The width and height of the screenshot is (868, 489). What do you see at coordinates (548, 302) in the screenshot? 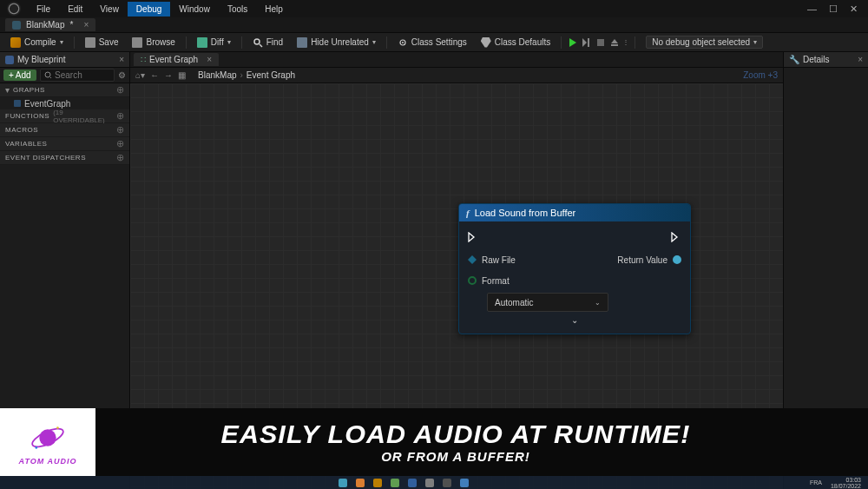
I see `format-dropdown: Automatic ⌄` at bounding box center [548, 302].